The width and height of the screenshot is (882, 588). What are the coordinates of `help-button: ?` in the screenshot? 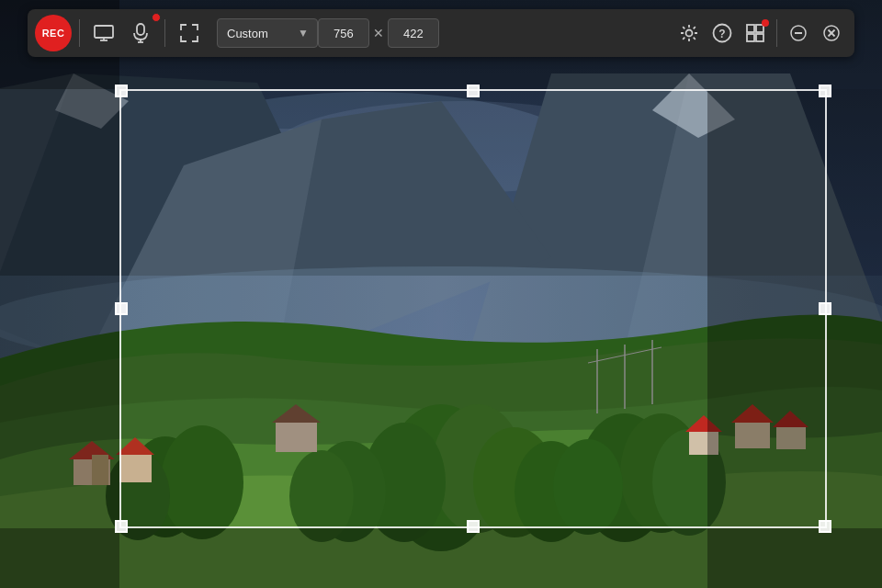 It's located at (722, 33).